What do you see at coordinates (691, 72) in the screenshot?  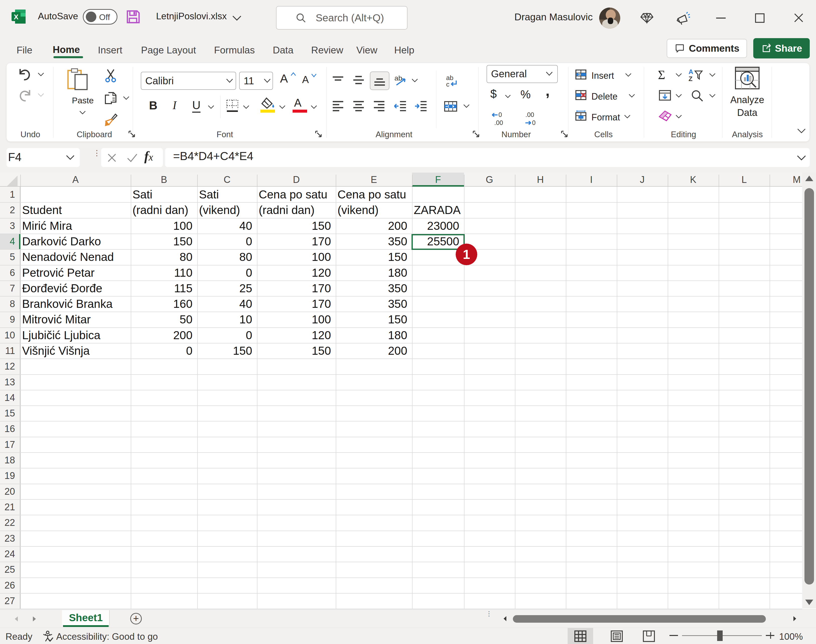 I see `svg-text: A` at bounding box center [691, 72].